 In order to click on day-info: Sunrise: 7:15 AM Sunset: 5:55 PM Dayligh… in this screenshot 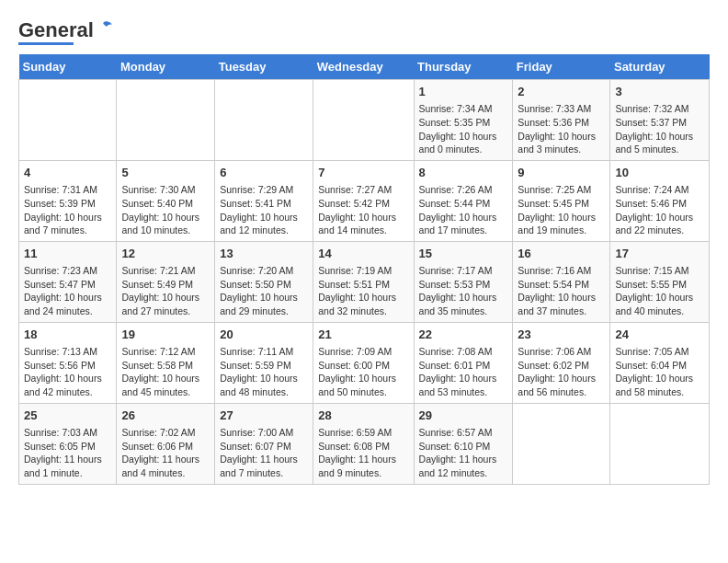, I will do `click(660, 291)`.